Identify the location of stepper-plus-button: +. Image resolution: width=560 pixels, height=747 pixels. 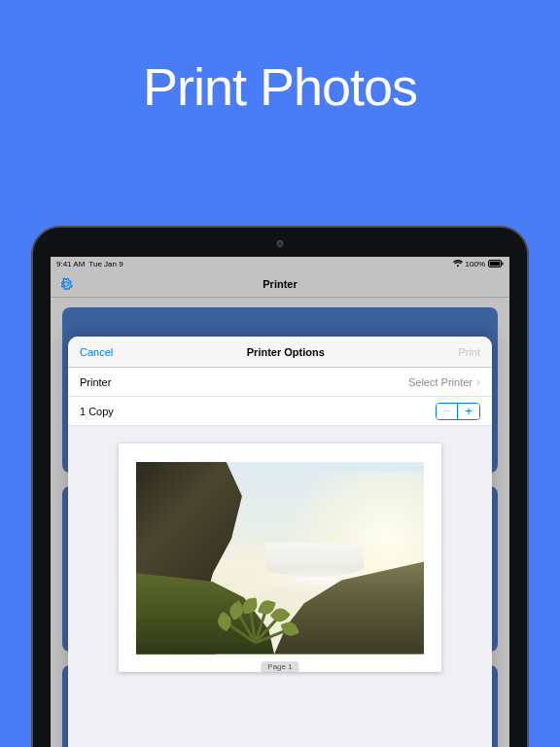
(469, 411).